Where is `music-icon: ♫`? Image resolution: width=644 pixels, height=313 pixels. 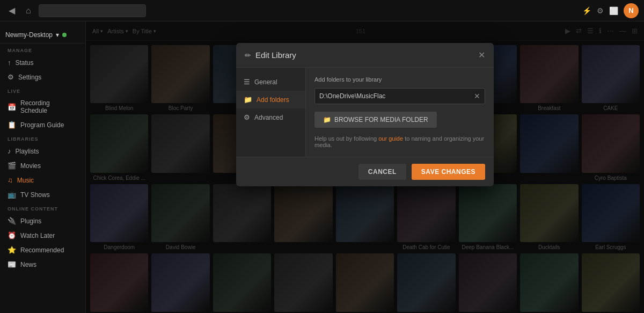 music-icon: ♫ is located at coordinates (10, 180).